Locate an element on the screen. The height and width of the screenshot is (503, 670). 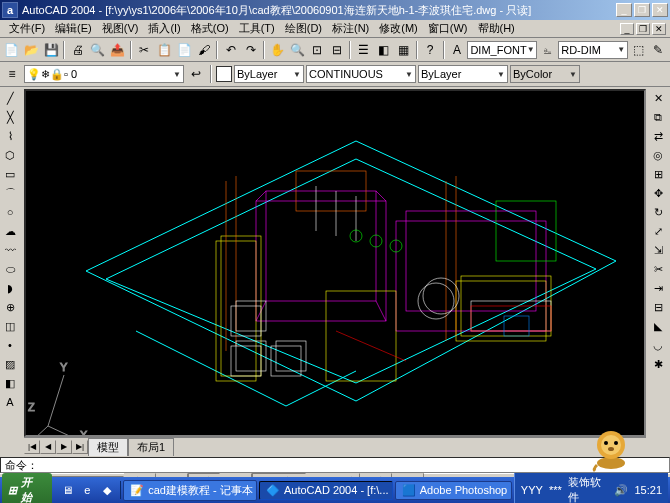
tab-next-icon: ▶ is located at coordinates (64, 447).